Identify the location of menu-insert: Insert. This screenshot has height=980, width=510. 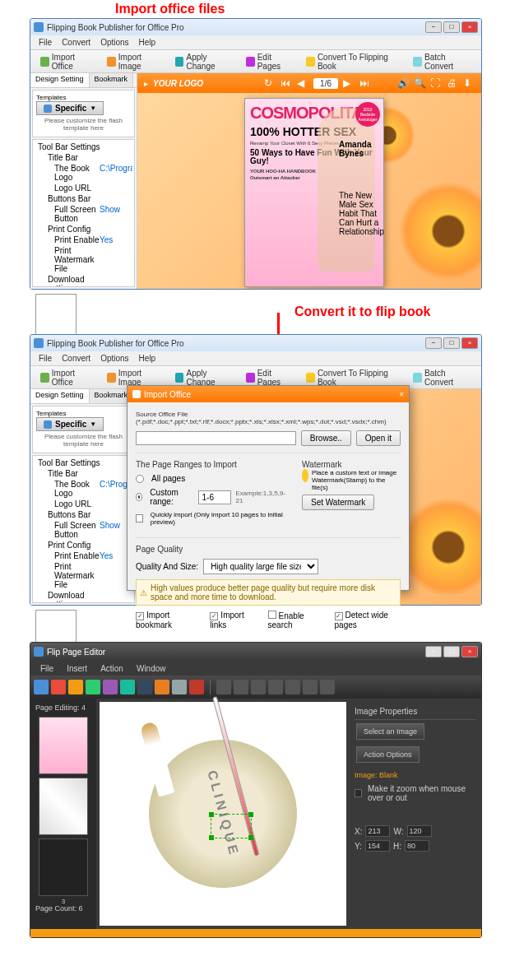
(77, 668).